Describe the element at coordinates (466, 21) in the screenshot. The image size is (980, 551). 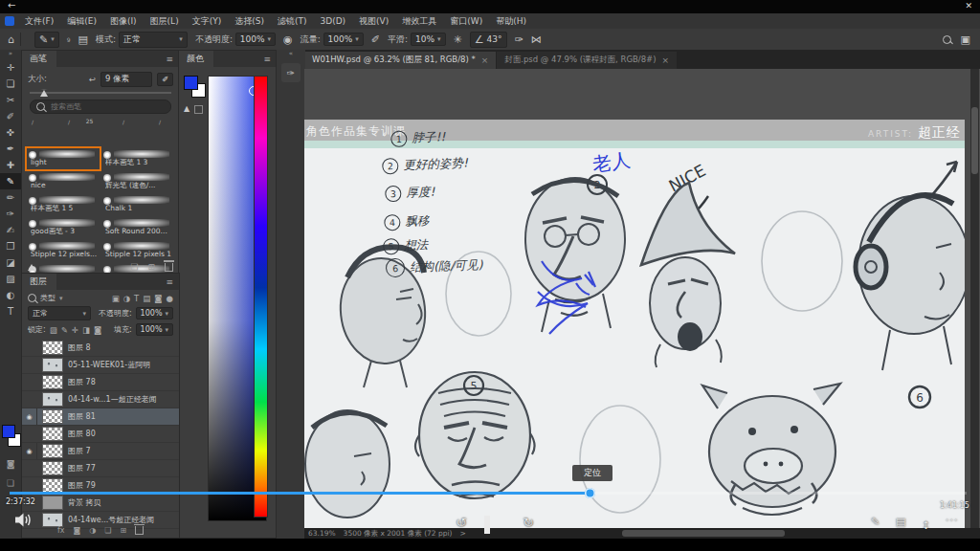
I see `menu-window: 窗口(W)` at that location.